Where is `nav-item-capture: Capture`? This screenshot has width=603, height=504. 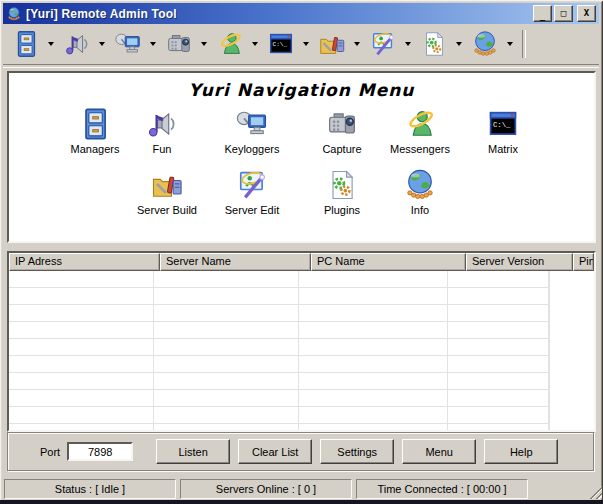 nav-item-capture: Capture is located at coordinates (342, 130).